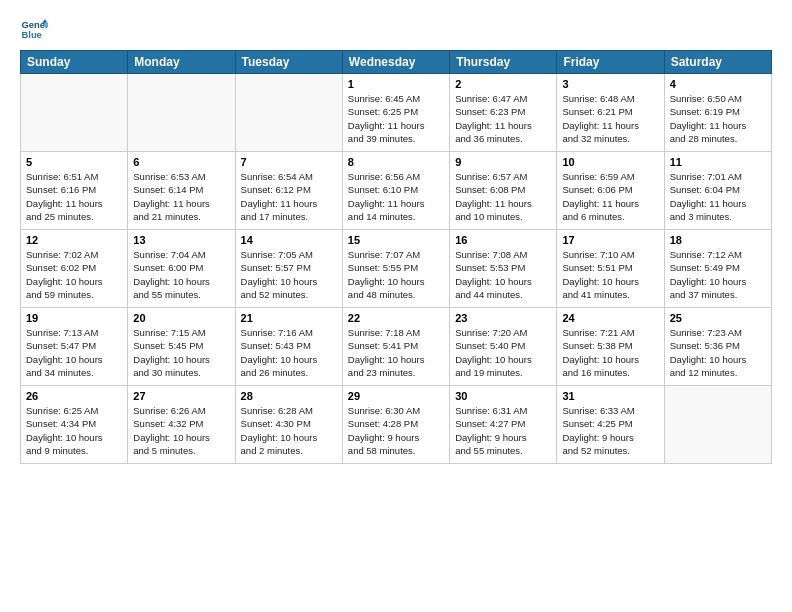 Image resolution: width=792 pixels, height=612 pixels. I want to click on calendar-header-saturday: Saturday, so click(718, 62).